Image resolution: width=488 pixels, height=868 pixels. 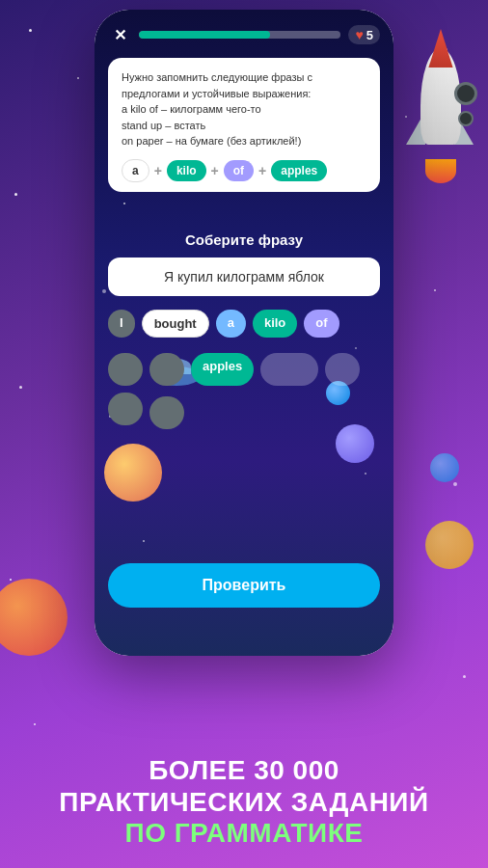 I want to click on check-button-label: Проверить, so click(x=245, y=584).